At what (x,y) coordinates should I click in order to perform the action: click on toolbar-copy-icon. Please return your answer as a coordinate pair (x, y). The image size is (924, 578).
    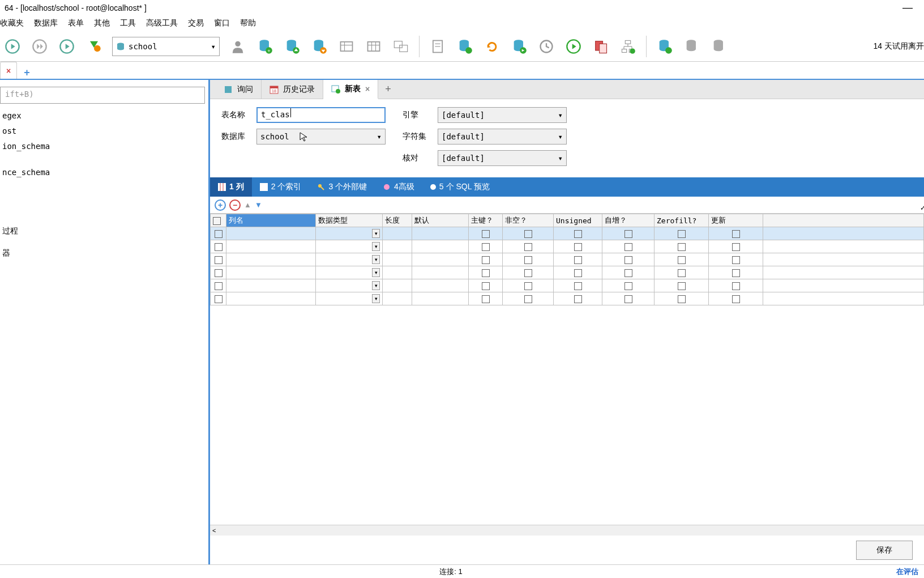
    Looking at the image, I should click on (601, 46).